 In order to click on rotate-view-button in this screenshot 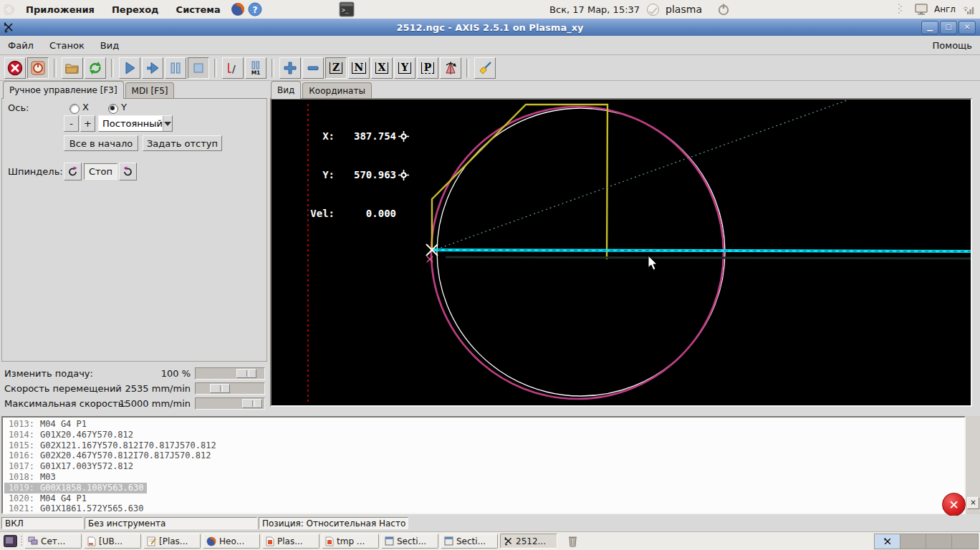, I will do `click(451, 68)`.